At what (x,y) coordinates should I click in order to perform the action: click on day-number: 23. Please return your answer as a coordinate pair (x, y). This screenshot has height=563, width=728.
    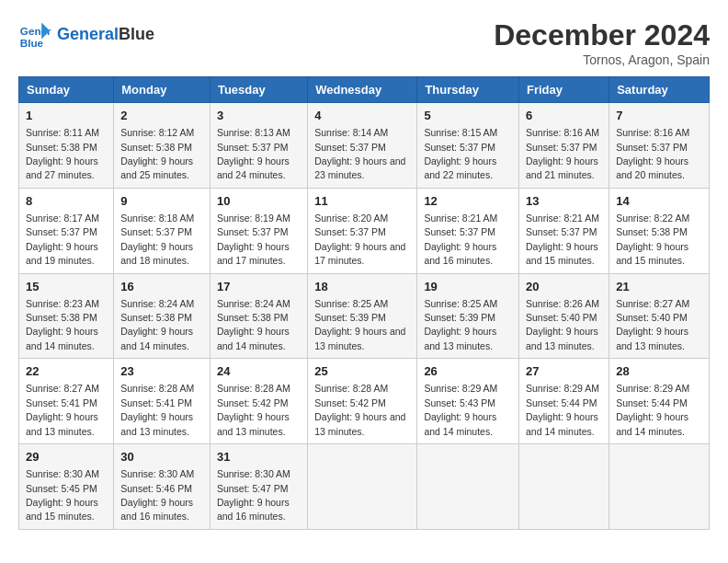
    Looking at the image, I should click on (162, 372).